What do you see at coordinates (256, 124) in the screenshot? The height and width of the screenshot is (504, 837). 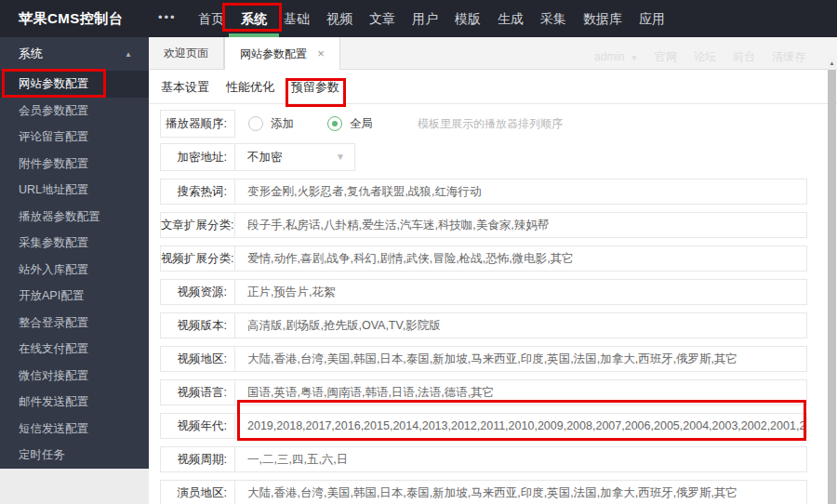 I see `radio-unchecked-icon` at bounding box center [256, 124].